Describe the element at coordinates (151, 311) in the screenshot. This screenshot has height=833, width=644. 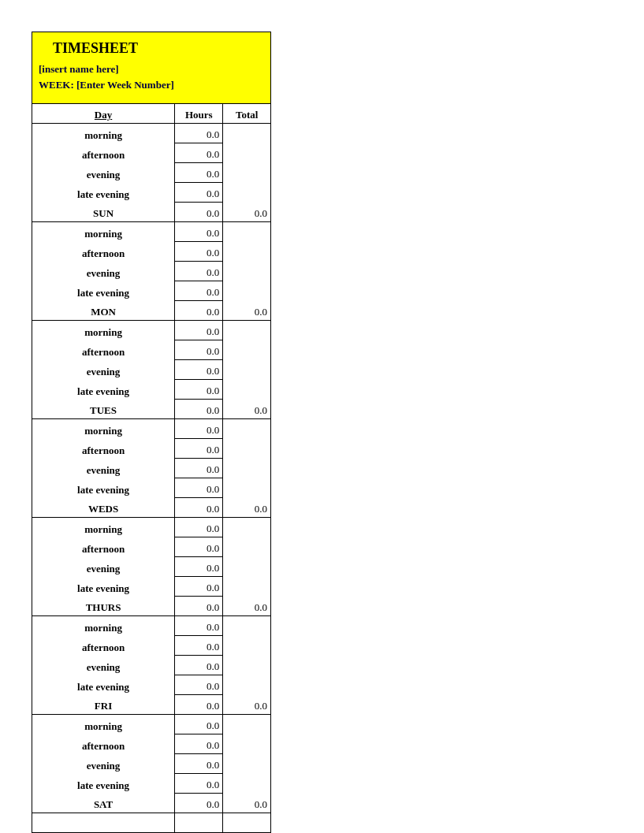
I see `day-total-row: MON0.00.0` at that location.